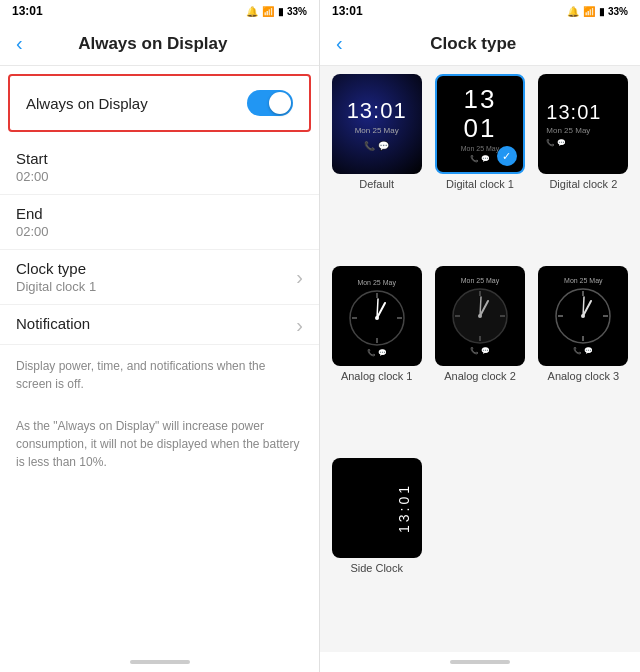 This screenshot has width=640, height=672. What do you see at coordinates (589, 12) in the screenshot?
I see `wifi-icon-right: 📶` at bounding box center [589, 12].